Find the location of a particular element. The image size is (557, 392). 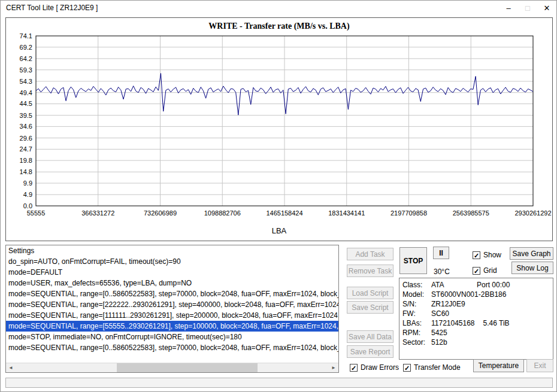

device-info-label: LBAs: is located at coordinates (417, 323).